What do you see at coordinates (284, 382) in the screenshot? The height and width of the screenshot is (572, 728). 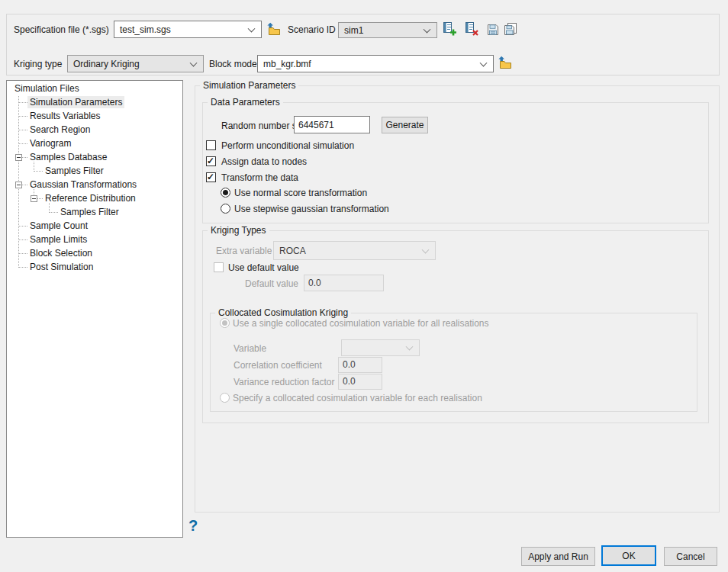 I see `variance-reduction-label: Variance reduction factor` at bounding box center [284, 382].